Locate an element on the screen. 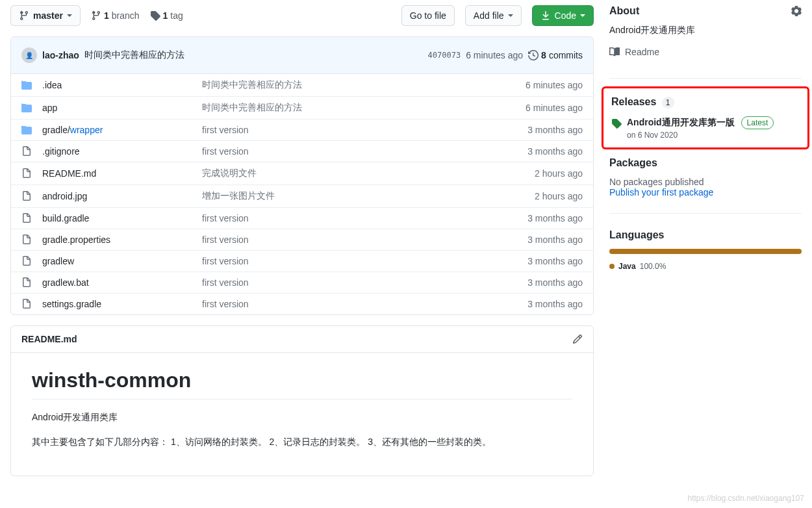 The height and width of the screenshot is (508, 812). file-name: app is located at coordinates (117, 108).